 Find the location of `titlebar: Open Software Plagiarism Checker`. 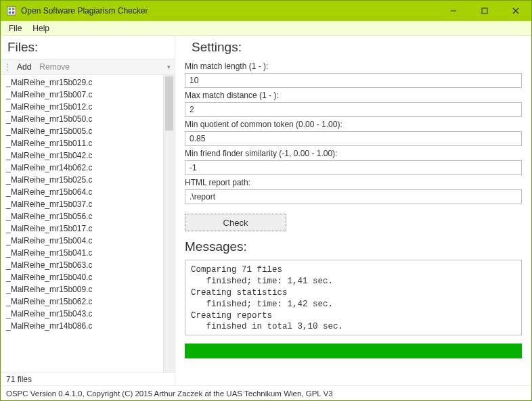

titlebar: Open Software Plagiarism Checker is located at coordinates (266, 11).